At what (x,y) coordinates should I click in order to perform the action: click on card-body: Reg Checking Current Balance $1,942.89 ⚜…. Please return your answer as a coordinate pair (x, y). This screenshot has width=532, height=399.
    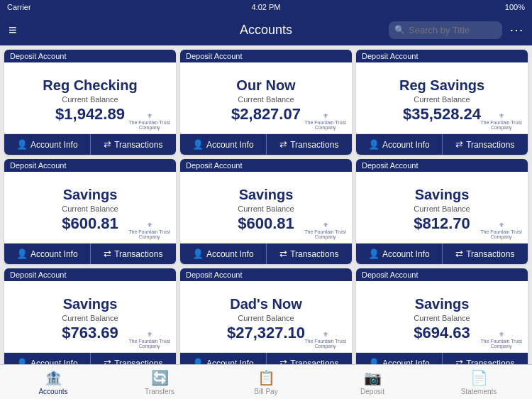
    Looking at the image, I should click on (90, 98).